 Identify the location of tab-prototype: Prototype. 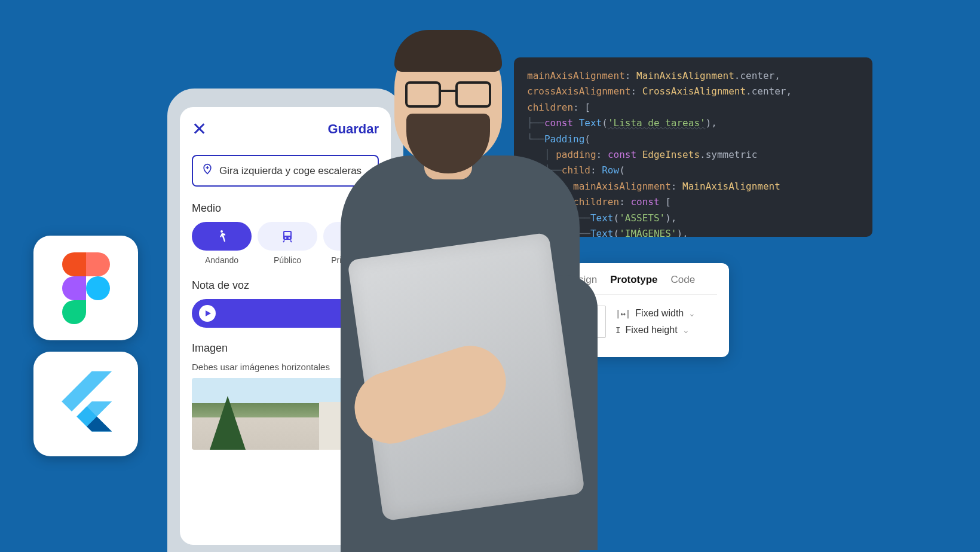
(633, 280).